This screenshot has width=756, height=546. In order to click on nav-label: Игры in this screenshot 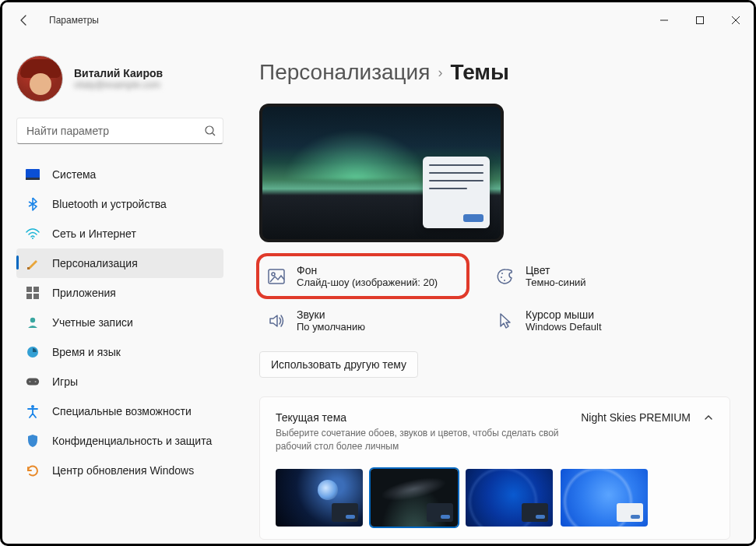, I will do `click(65, 382)`.